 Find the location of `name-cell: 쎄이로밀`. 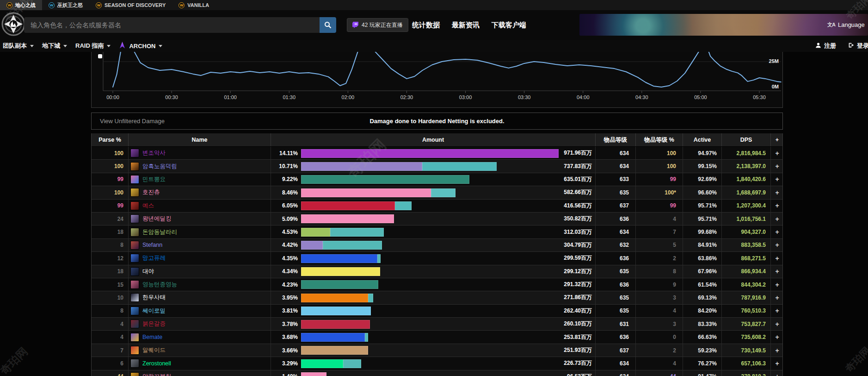

name-cell: 쎄이로밀 is located at coordinates (200, 311).